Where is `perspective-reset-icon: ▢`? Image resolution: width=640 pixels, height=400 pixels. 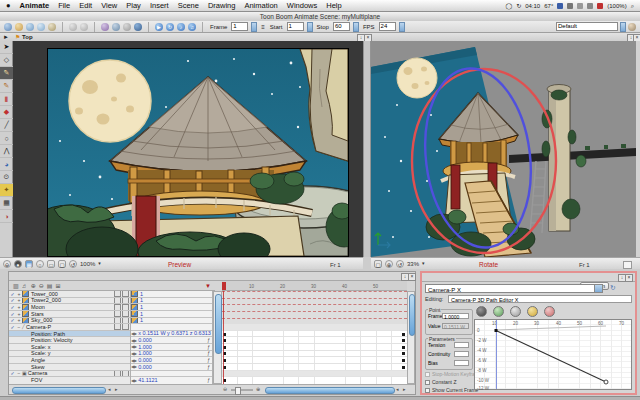 perspective-reset-icon: ▢ is located at coordinates (378, 264).